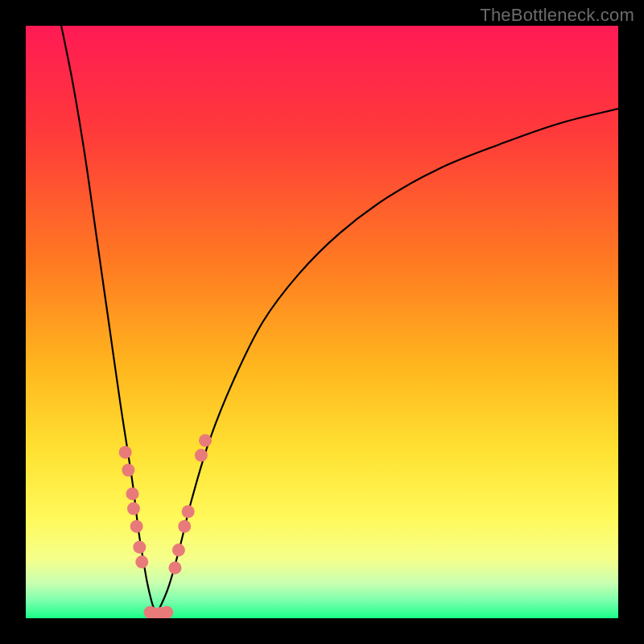 Image resolution: width=644 pixels, height=644 pixels. Describe the element at coordinates (166, 526) in the screenshot. I see `scatter-points` at that location.